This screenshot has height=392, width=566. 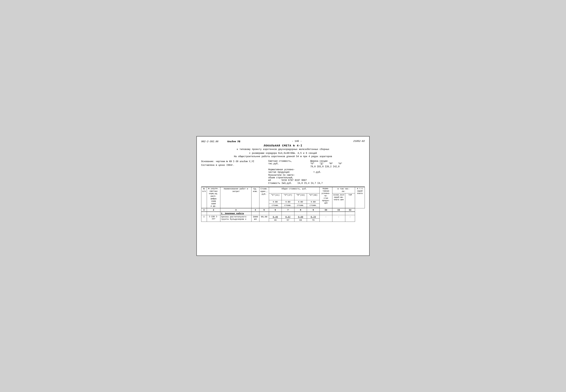 What do you see at coordinates (301, 205) in the screenshot?
I see `col-header-m-stoi: стоим.` at bounding box center [301, 205].